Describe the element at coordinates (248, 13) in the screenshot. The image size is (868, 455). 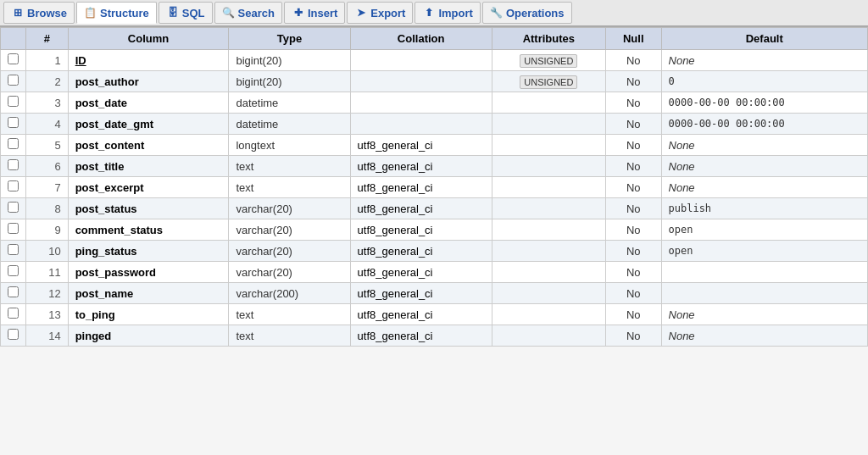
I see `toolbar-btn-search: 🔍Search` at that location.